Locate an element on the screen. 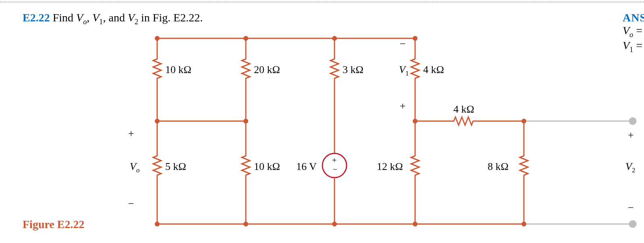 The width and height of the screenshot is (644, 243). vo-minus: − is located at coordinates (131, 204).